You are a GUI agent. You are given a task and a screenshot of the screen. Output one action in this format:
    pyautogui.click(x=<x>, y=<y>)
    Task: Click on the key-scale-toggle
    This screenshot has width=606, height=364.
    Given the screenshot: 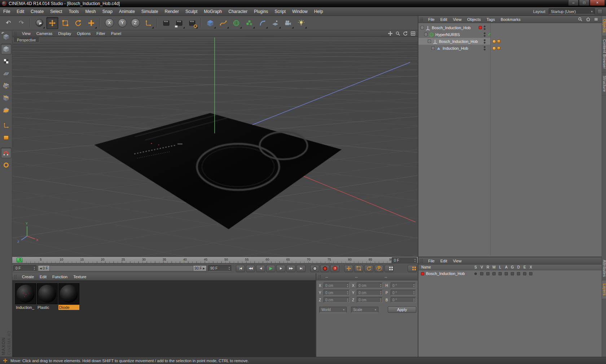 What is the action you would take?
    pyautogui.click(x=359, y=268)
    